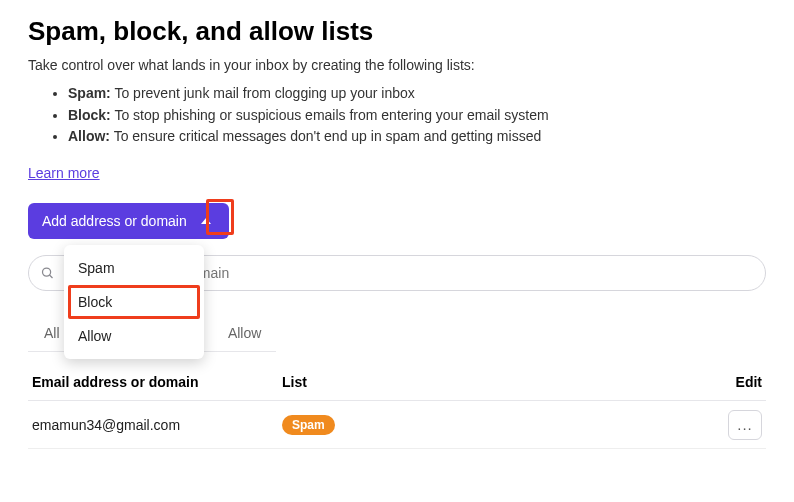 Image resolution: width=794 pixels, height=502 pixels. I want to click on add-address-button: Add address or domain, so click(128, 221).